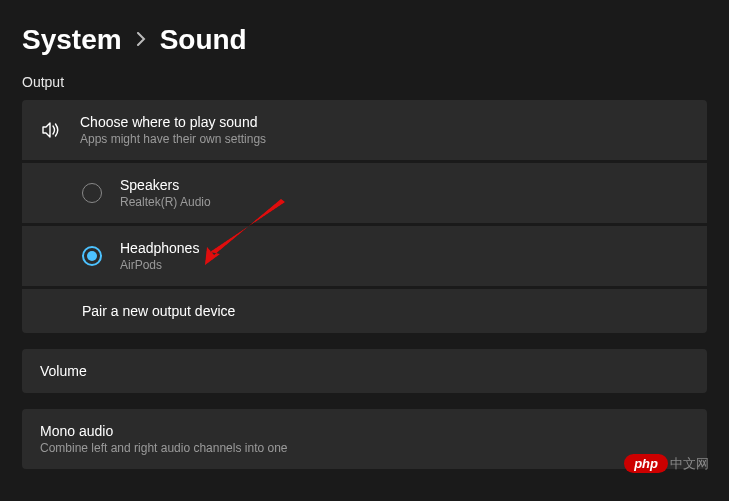 This screenshot has height=501, width=729. I want to click on device-name: Speakers, so click(166, 185).